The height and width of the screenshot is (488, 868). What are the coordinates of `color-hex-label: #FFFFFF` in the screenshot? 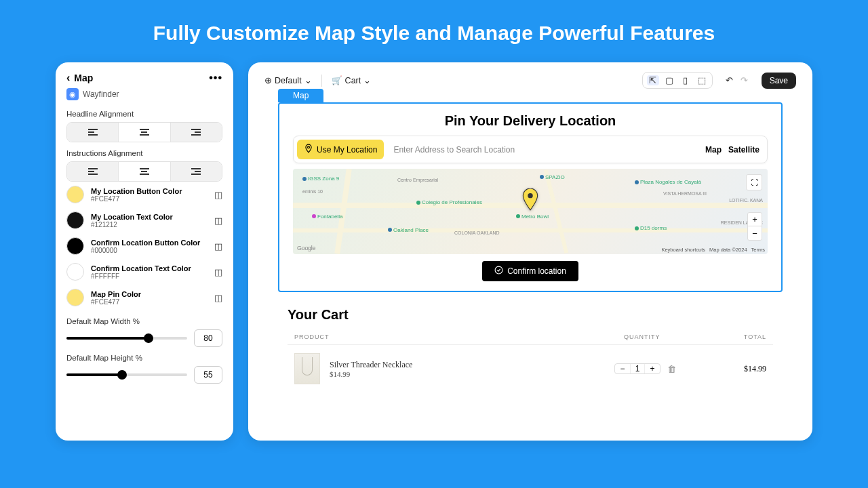 It's located at (149, 277).